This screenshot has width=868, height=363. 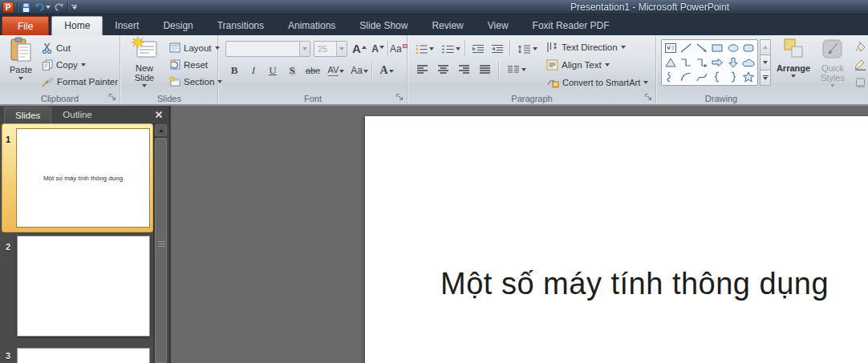 I want to click on shape-star, so click(x=749, y=77).